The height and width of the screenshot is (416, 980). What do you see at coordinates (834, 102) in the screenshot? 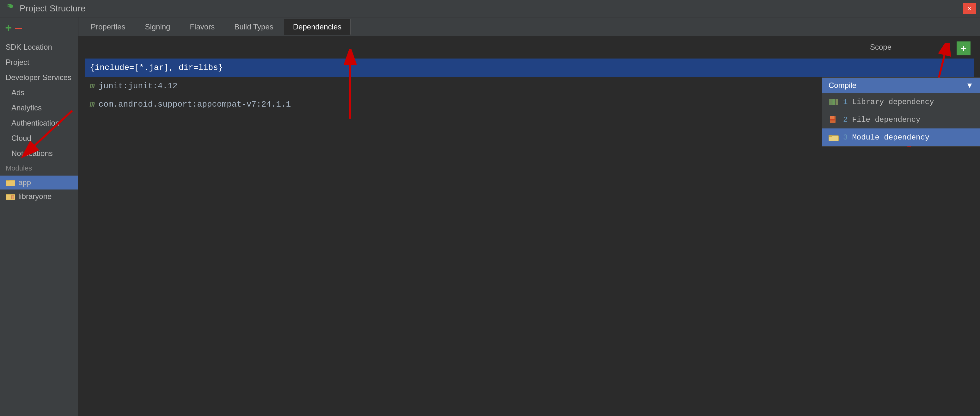
I see `library-dep-icon` at bounding box center [834, 102].